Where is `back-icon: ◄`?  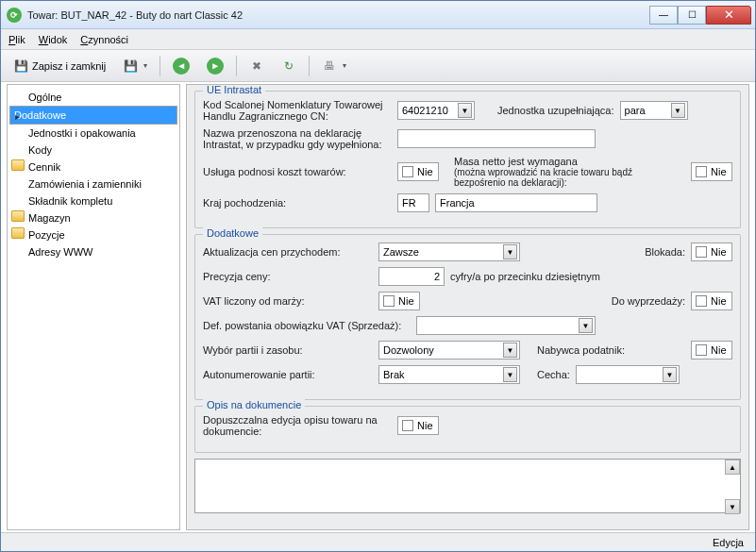
back-icon: ◄ is located at coordinates (181, 66).